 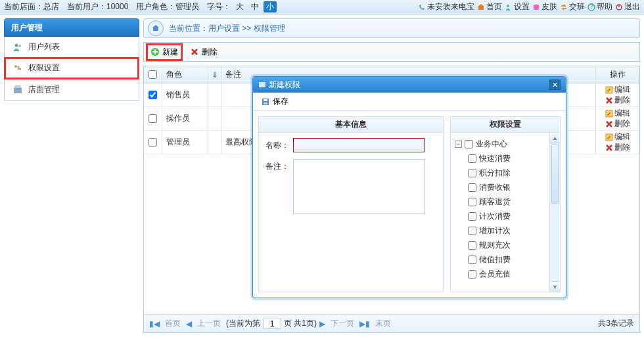 I want to click on font-medium-button: 中, so click(x=255, y=7).